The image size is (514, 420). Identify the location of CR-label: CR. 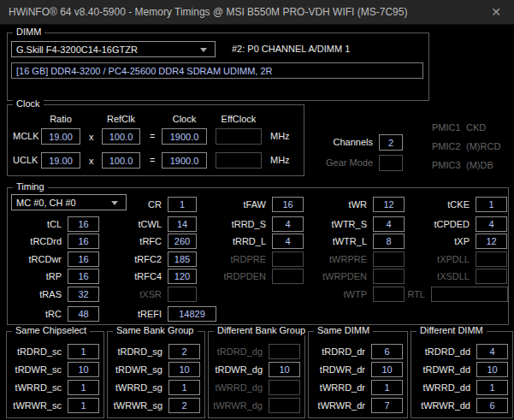
(133, 204).